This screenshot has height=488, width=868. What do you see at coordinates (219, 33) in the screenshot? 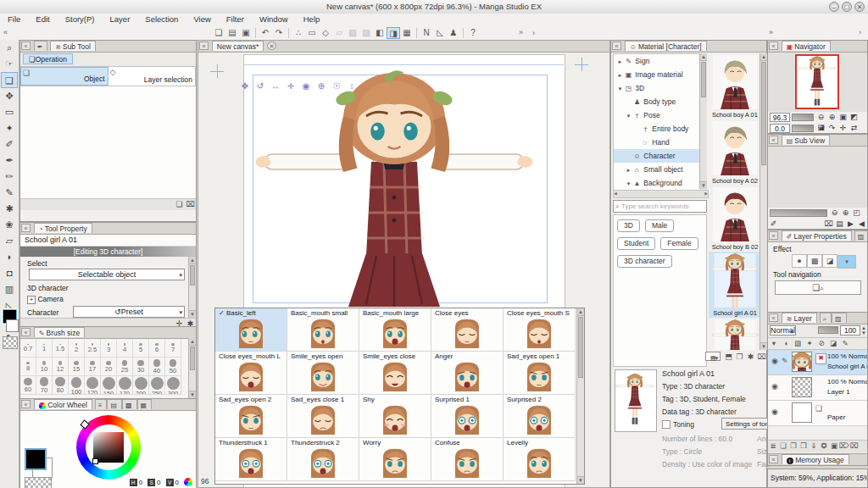
I see `new-file-icon: ❏` at bounding box center [219, 33].